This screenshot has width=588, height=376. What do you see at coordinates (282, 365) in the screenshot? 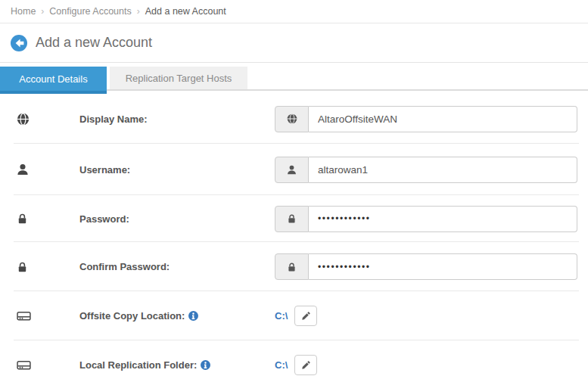
I see `local-replication-folder-path: C:\` at bounding box center [282, 365].